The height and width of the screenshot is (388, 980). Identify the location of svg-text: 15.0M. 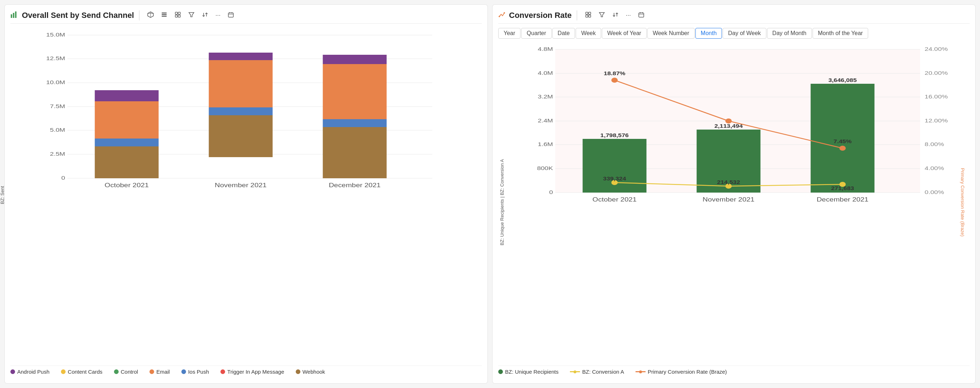
(56, 35).